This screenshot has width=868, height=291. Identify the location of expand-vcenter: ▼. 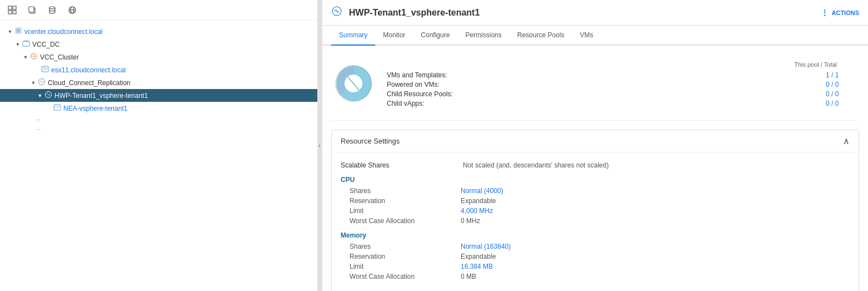
(10, 32).